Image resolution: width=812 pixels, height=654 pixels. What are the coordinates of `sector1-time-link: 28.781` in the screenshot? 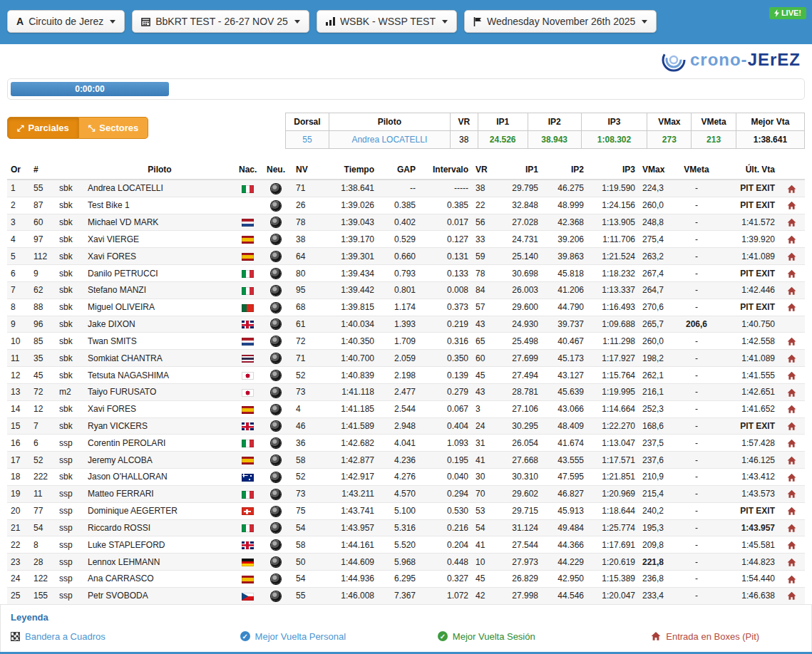 It's located at (519, 392).